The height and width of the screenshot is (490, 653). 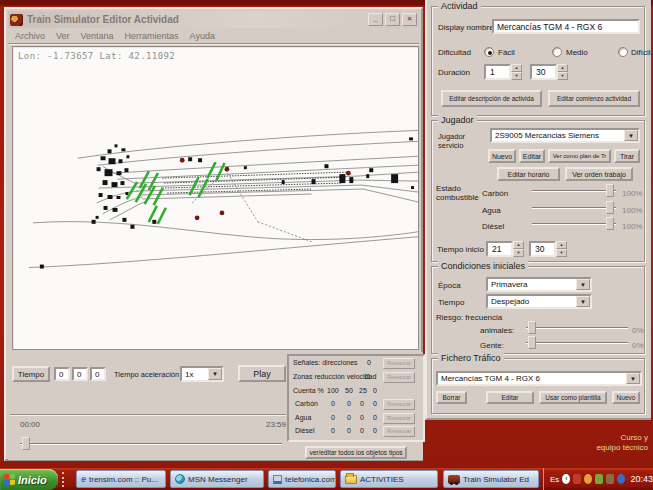 What do you see at coordinates (599, 479) in the screenshot?
I see `user-status-icon` at bounding box center [599, 479].